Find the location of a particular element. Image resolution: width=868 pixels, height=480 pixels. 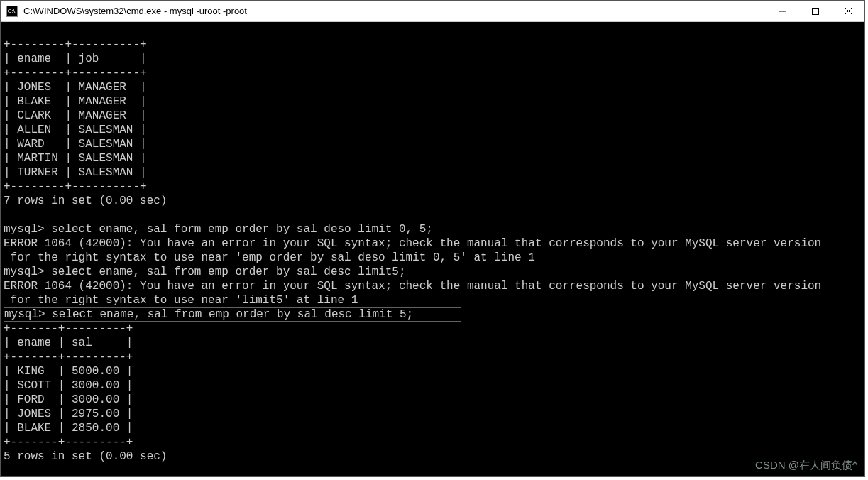

table-row: | ALLEN | SALESMAN | is located at coordinates (75, 130).